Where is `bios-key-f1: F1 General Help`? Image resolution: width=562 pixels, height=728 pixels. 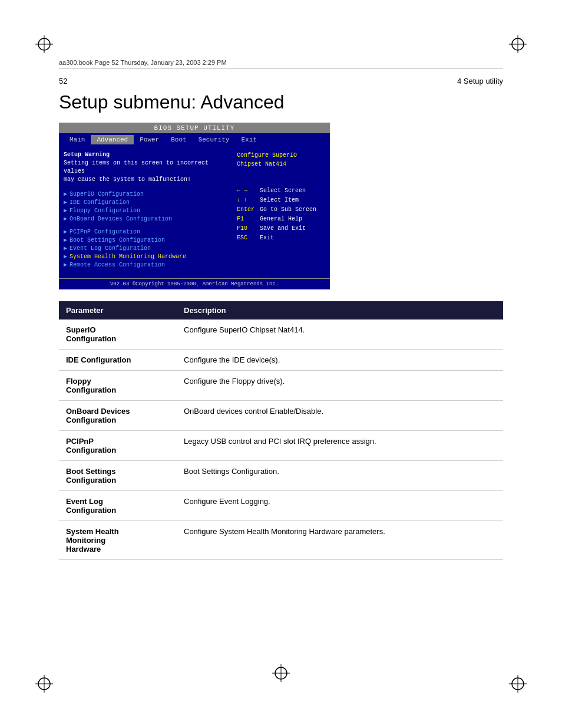 bios-key-f1: F1 General Help is located at coordinates (281, 219).